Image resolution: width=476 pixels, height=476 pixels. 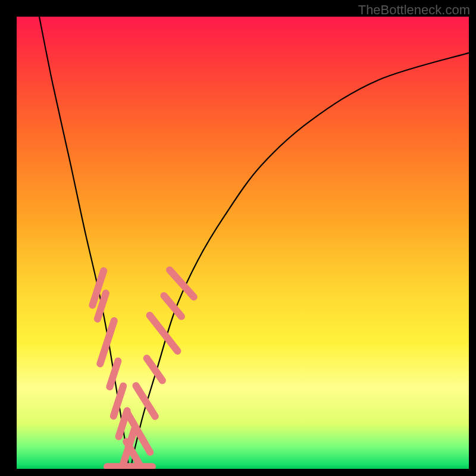 I want to click on watermark-text: TheBottleneck.com, so click(x=414, y=10).